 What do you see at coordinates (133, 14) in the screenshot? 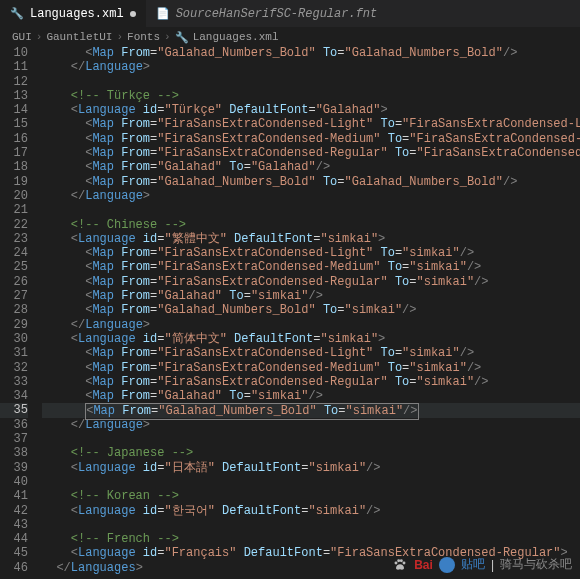
I see `modified-dot-icon` at bounding box center [133, 14].